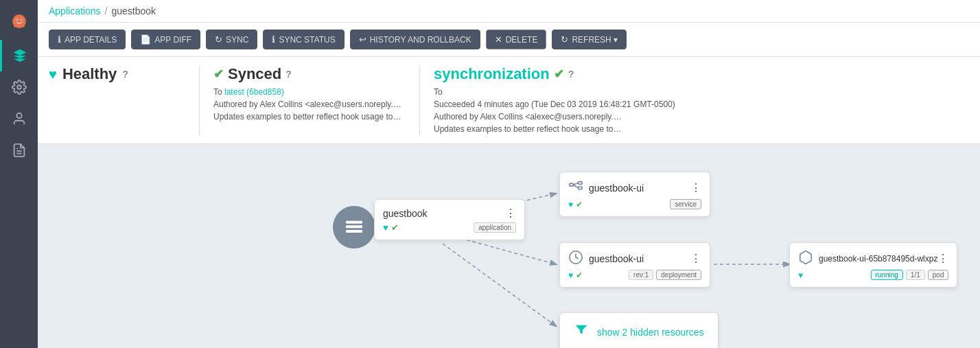 The height and width of the screenshot is (348, 980). I want to click on sidebar-logo, so click(19, 21).